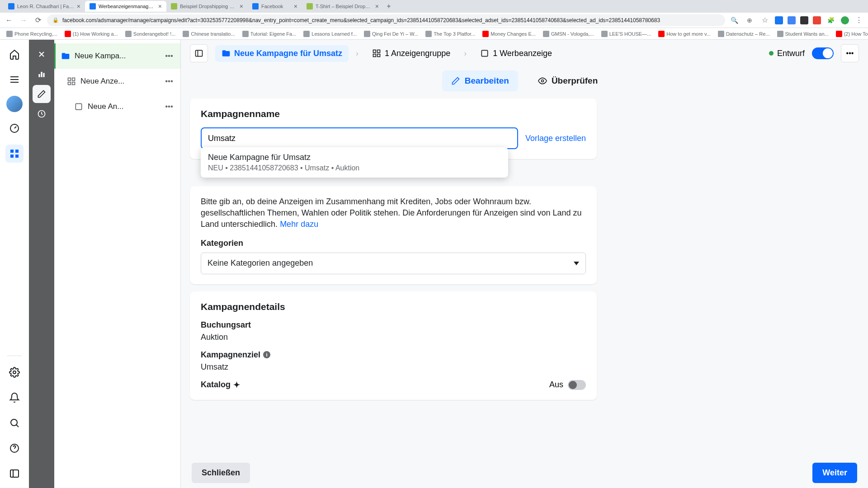 The image size is (868, 488). I want to click on tree-adset-label: Neue Anze..., so click(122, 81).